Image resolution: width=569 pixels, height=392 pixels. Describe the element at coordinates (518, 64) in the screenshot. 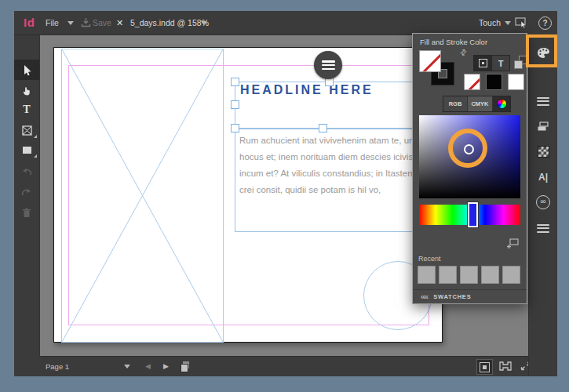

I see `front-square-icon` at that location.